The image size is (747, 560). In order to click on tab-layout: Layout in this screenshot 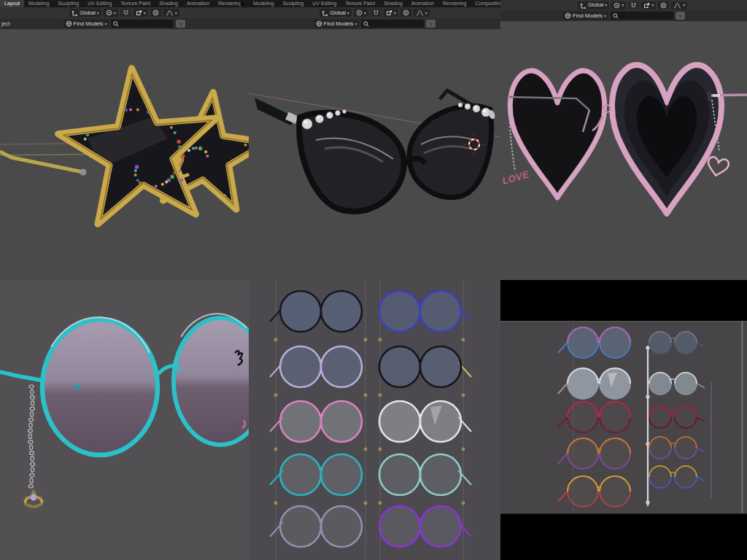, I will do `click(12, 4)`.